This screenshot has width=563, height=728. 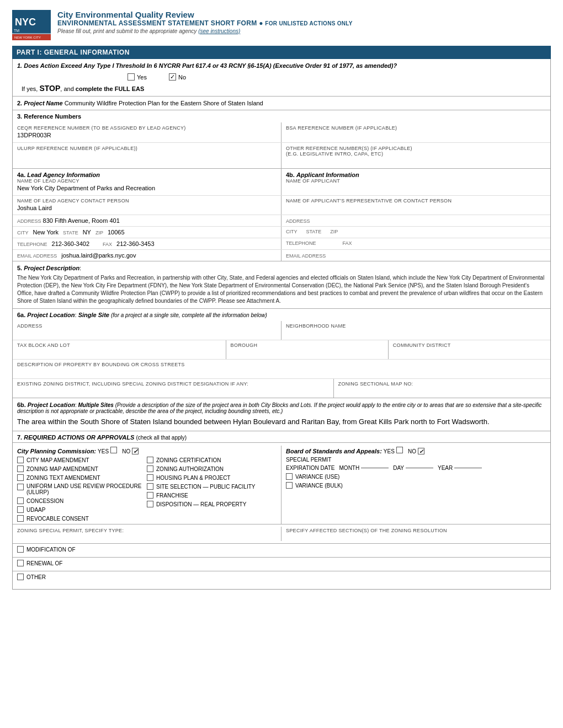 What do you see at coordinates (178, 77) in the screenshot?
I see `q1-no: ✓ No` at bounding box center [178, 77].